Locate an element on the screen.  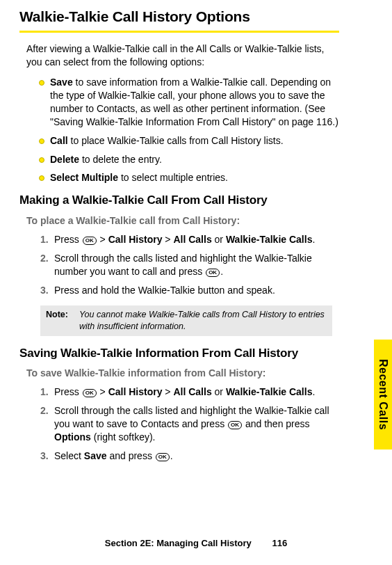
menu-option: Save is located at coordinates (96, 456).